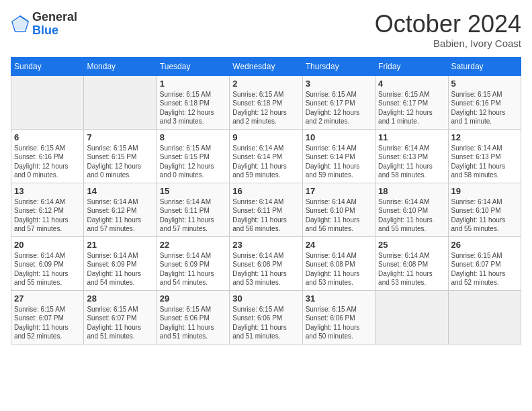  What do you see at coordinates (266, 210) in the screenshot?
I see `calendar-week-row: 13Sunrise: 6:14 AM Sunset: 6:12 PM Dayli…` at bounding box center [266, 210].